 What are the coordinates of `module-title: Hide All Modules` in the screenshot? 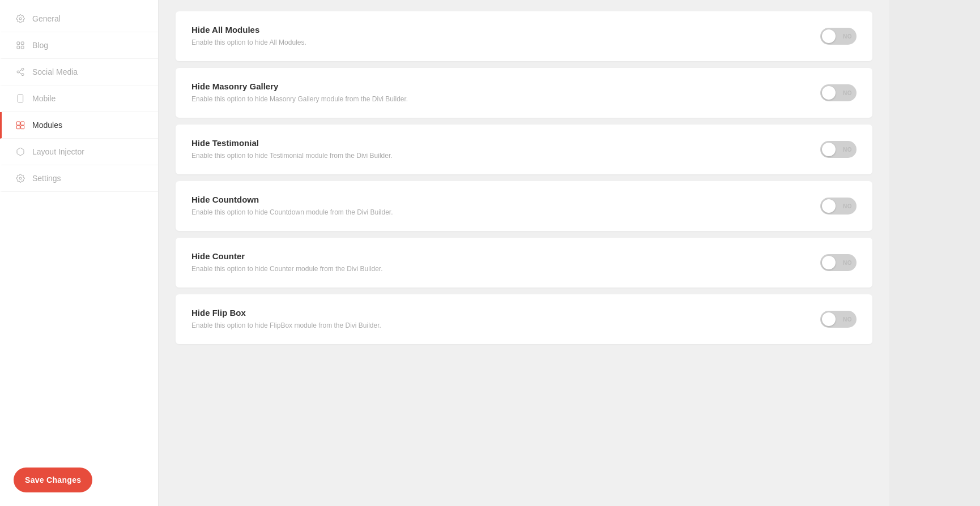 It's located at (249, 29).